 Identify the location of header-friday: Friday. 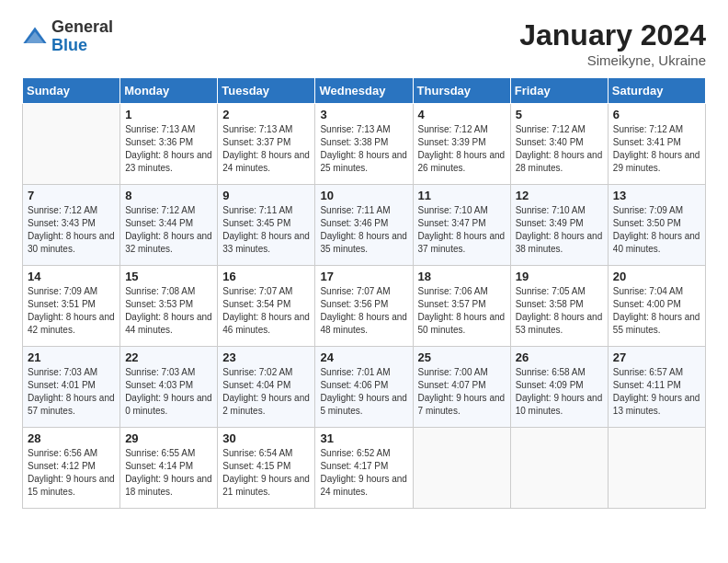
(559, 91).